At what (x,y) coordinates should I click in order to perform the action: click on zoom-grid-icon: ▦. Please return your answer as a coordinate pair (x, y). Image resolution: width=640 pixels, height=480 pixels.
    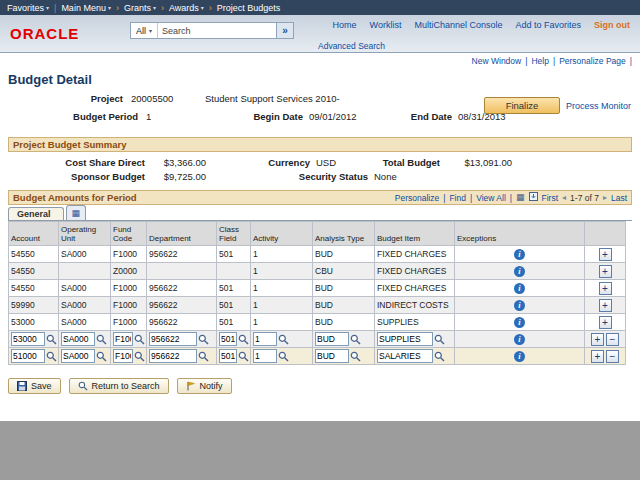
    Looking at the image, I should click on (520, 198).